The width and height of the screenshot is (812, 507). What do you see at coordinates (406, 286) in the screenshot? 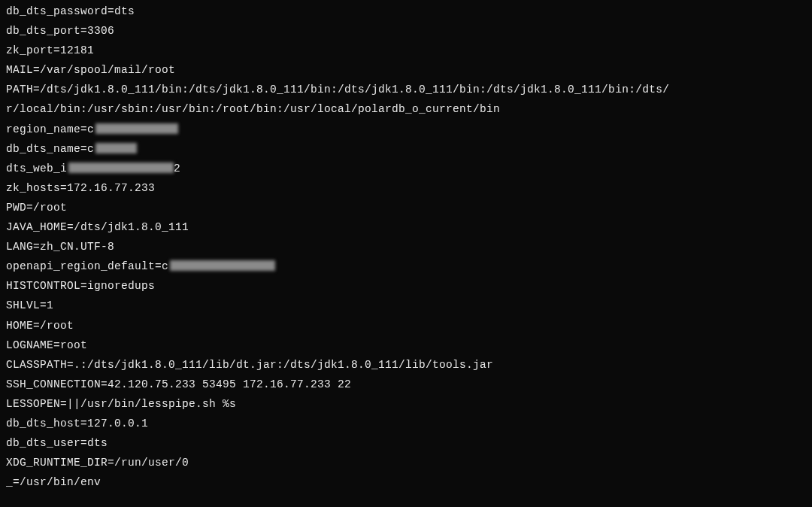
I see `env-line: HISTCONTROL=ignoredups` at bounding box center [406, 286].